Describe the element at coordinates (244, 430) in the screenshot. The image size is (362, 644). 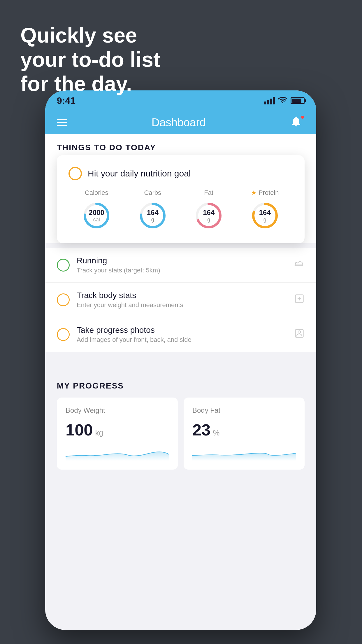
I see `body-fat-value-row: 23 %` at that location.